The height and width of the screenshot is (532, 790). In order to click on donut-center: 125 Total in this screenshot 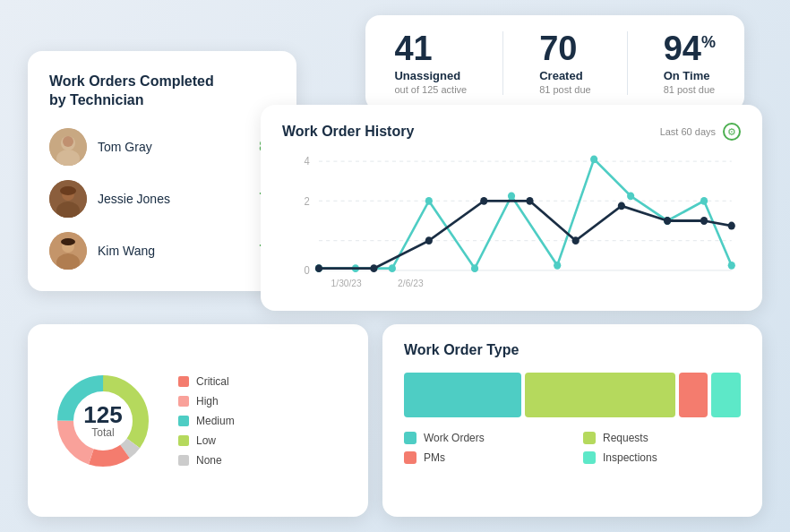, I will do `click(102, 421)`.